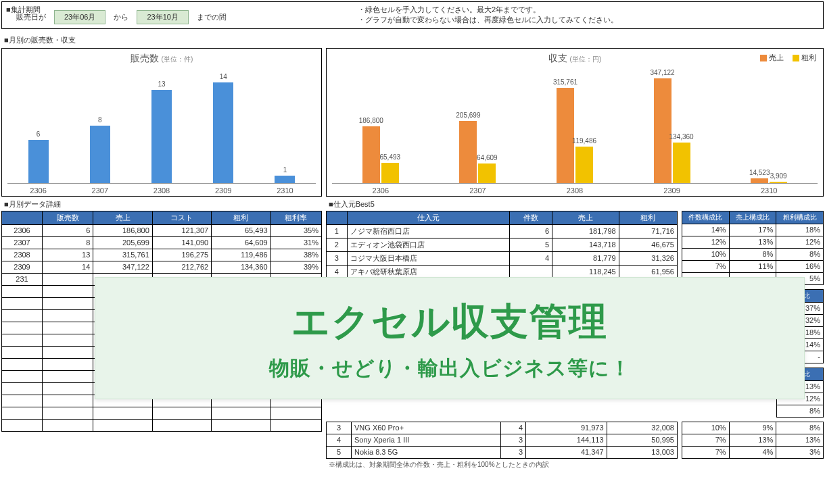 This screenshot has width=825, height=504. Describe the element at coordinates (763, 58) in the screenshot. I see `legend-swatch-sales` at that location.